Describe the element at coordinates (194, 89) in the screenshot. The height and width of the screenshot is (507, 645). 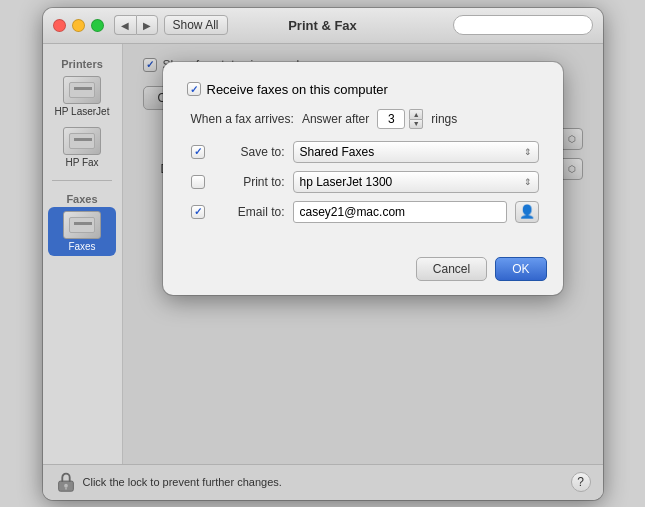
I see `receive-faxes-checkbox` at that location.